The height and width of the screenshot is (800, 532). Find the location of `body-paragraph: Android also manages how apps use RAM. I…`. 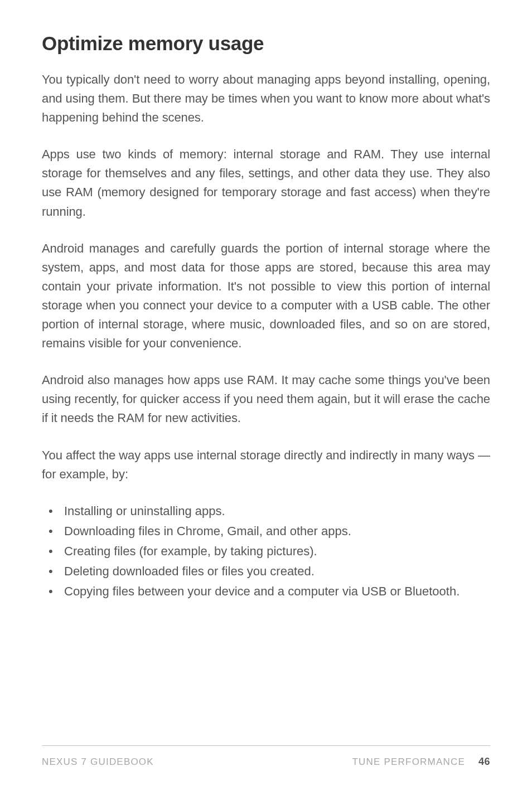

body-paragraph: Android also manages how apps use RAM. I… is located at coordinates (266, 399).